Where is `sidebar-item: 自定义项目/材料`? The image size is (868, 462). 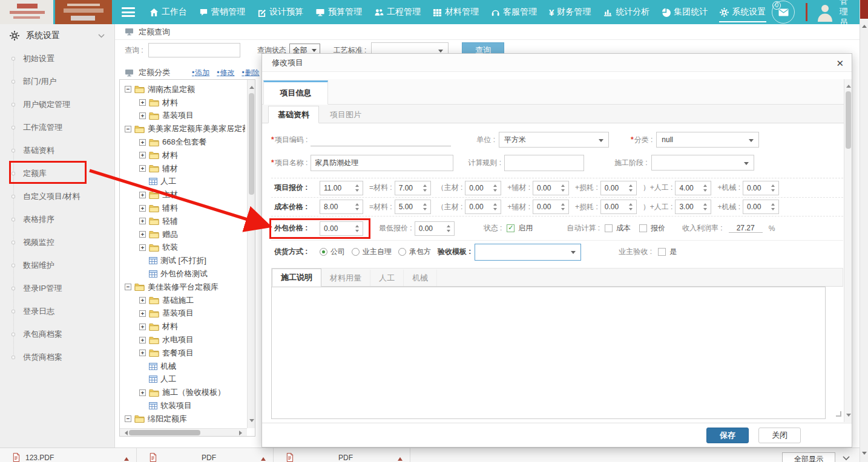
sidebar-item: 自定义项目/材料 is located at coordinates (57, 197).